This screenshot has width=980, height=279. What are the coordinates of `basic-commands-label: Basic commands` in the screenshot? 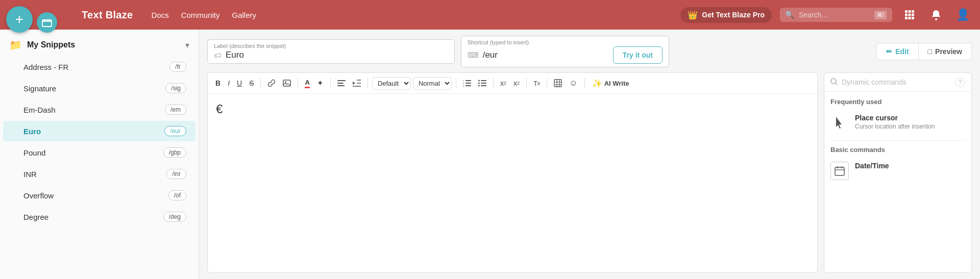 It's located at (898, 150).